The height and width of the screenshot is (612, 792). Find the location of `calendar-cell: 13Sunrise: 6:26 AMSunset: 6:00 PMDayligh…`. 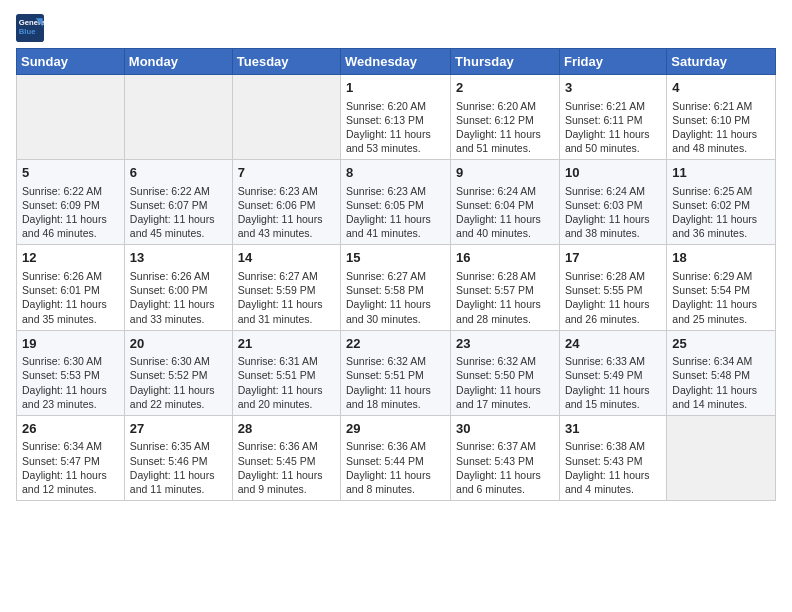

calendar-cell: 13Sunrise: 6:26 AMSunset: 6:00 PMDayligh… is located at coordinates (178, 288).